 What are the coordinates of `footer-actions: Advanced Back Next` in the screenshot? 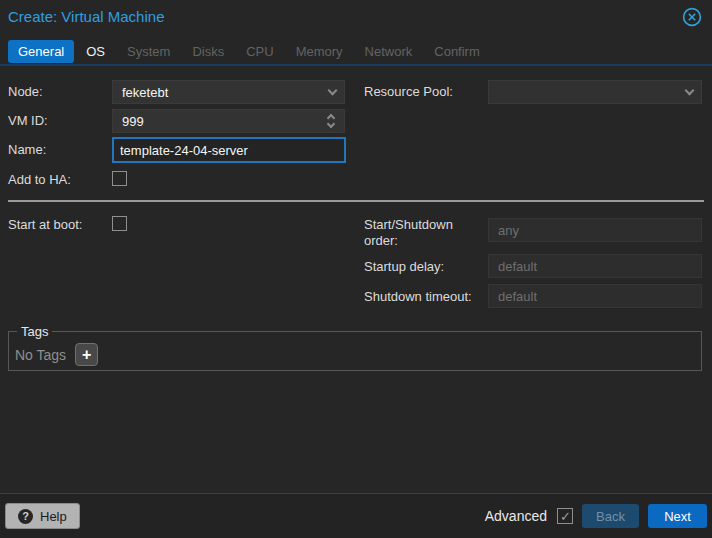 It's located at (596, 516).